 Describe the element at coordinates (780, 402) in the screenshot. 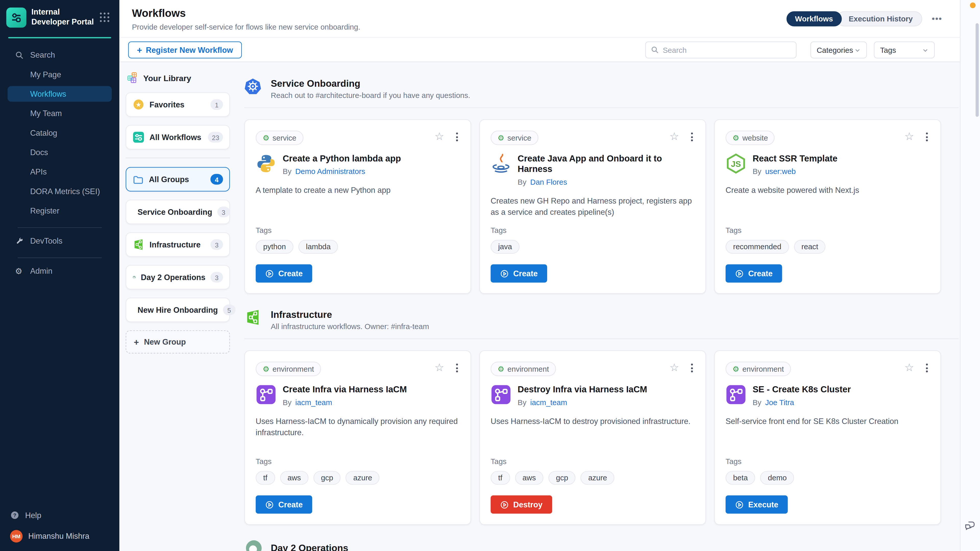

I see `owner-link: Joe Titra` at that location.